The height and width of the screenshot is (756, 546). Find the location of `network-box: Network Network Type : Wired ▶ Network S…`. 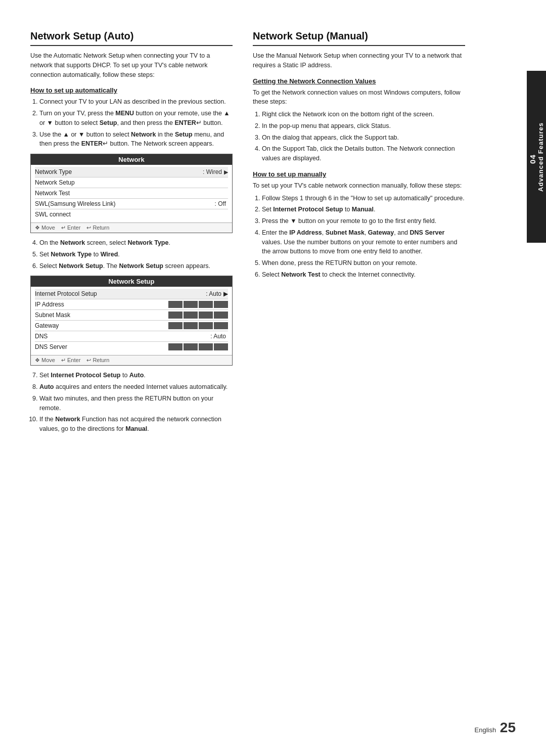

network-box: Network Network Type : Wired ▶ Network S… is located at coordinates (131, 193).